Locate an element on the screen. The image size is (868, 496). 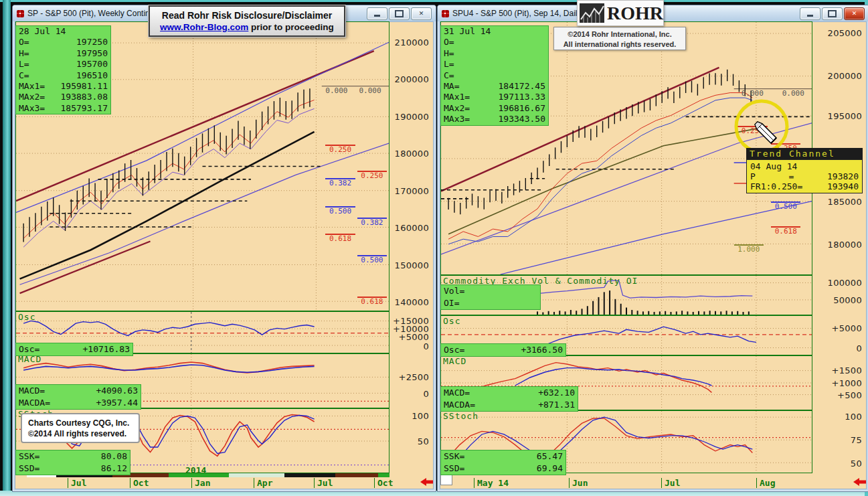
disclaimer-line2: prior to proceeding is located at coordinates (291, 27).